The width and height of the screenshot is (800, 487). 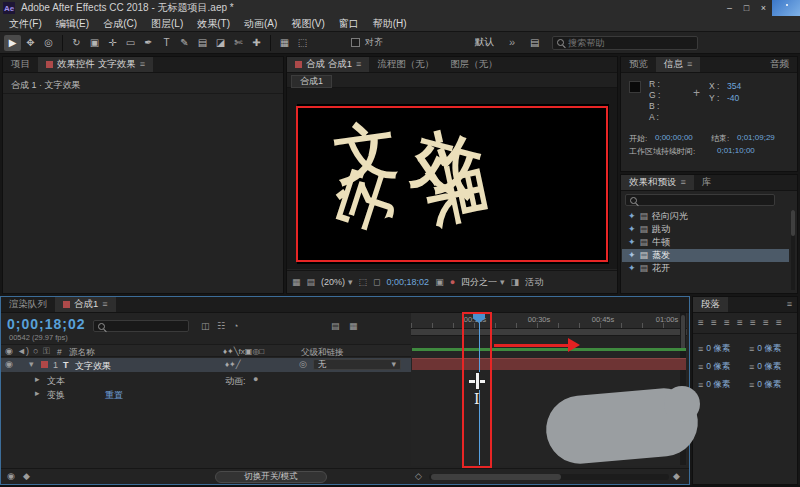 What do you see at coordinates (483, 282) in the screenshot?
I see `resolution-select: 四分之一▾` at bounding box center [483, 282].